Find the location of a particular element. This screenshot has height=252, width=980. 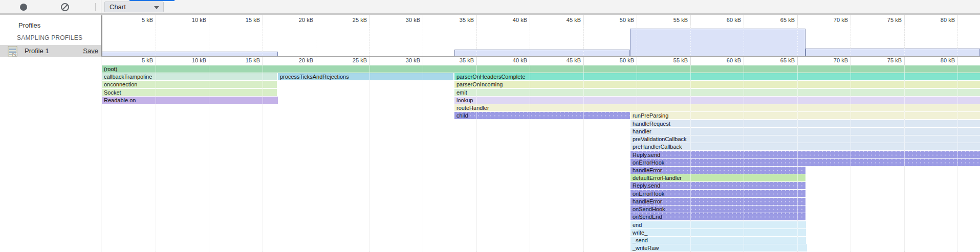

overview-tick-label: 60 kB is located at coordinates (726, 20).